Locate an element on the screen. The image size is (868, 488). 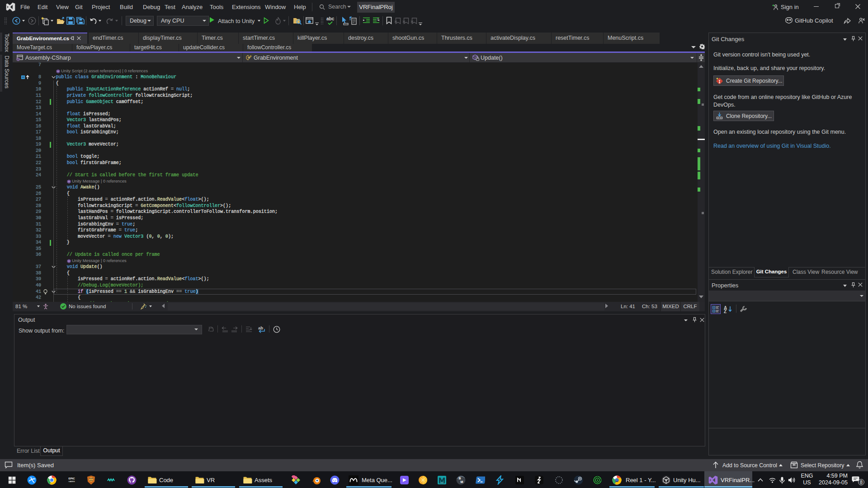
svg-text: GAMES is located at coordinates (71, 482).